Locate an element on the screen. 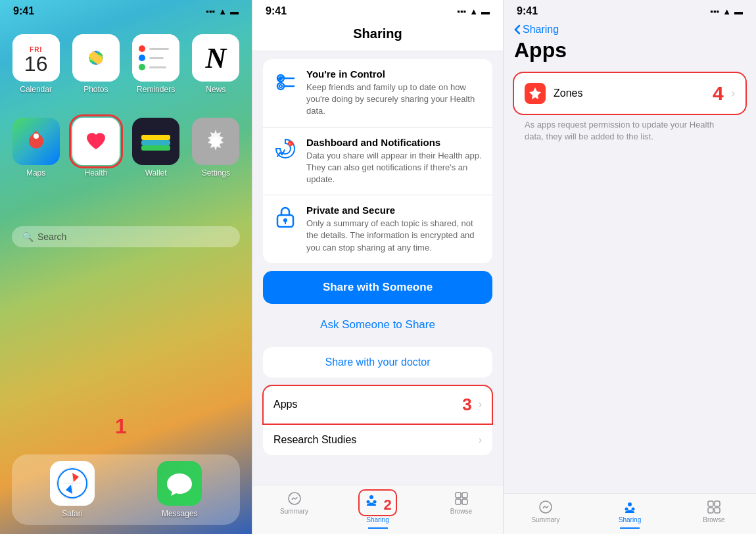  step-badge-4: 4 is located at coordinates (718, 93).